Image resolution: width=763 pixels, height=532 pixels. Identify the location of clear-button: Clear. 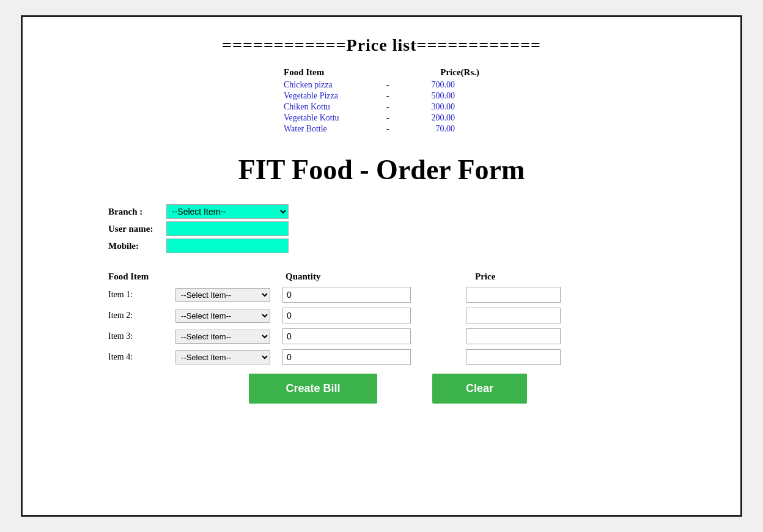
(479, 389).